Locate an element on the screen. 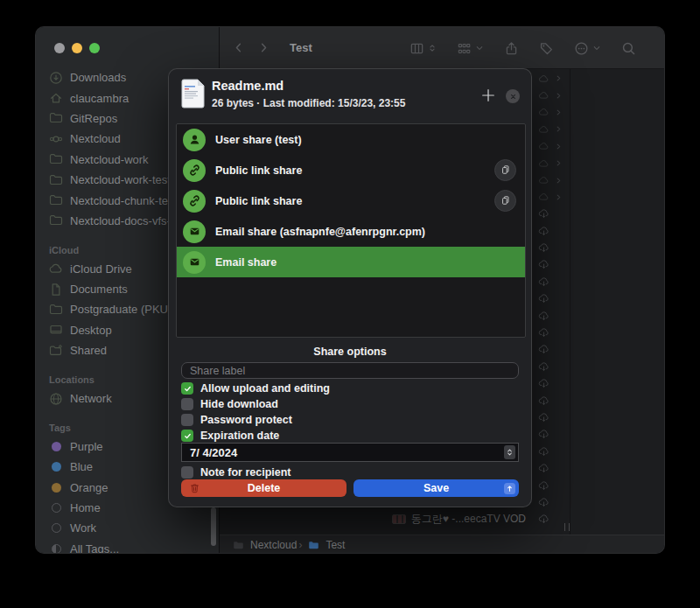 The width and height of the screenshot is (700, 608). sidebar-item-all-tags: All Tags... is located at coordinates (134, 546).